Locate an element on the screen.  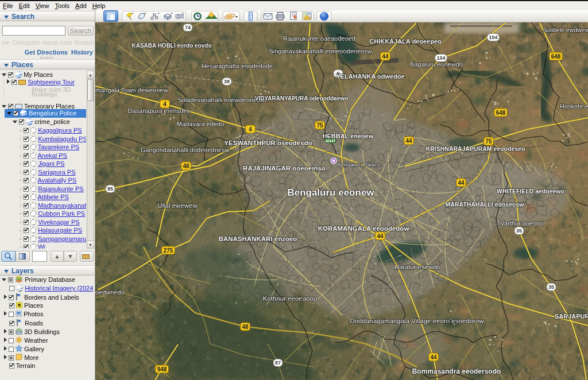
svg-text: VIDYARANYAPURA odeooddaewo is located at coordinates (301, 99).